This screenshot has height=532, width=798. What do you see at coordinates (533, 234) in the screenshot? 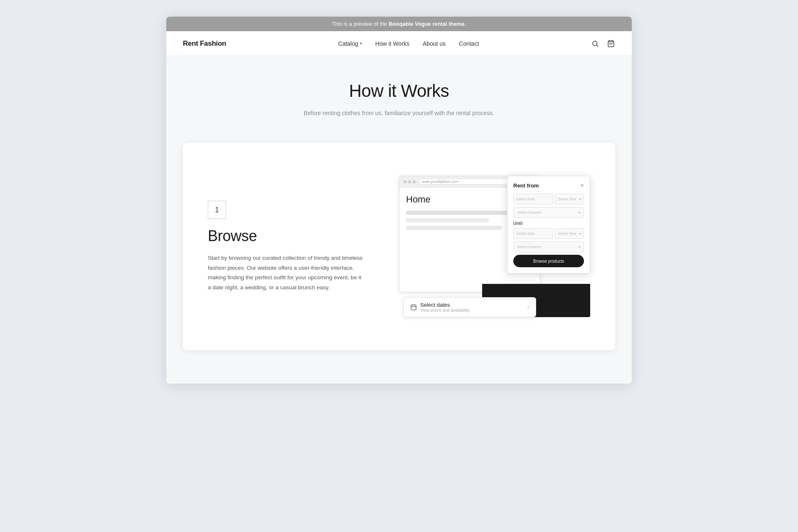
I see `until-date-input: Select date` at bounding box center [533, 234].